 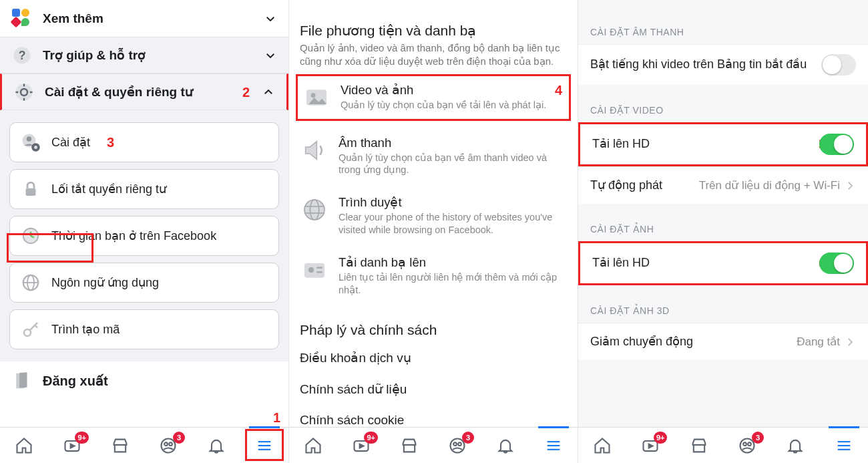 What do you see at coordinates (755, 186) in the screenshot?
I see `autoplay-value: Trên dữ liệu di động + Wi-Fi` at bounding box center [755, 186].